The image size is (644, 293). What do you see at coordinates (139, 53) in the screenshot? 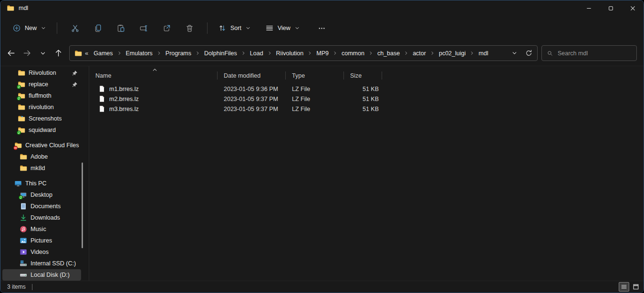
I see `breadcrumb-segment: Emulators` at bounding box center [139, 53].